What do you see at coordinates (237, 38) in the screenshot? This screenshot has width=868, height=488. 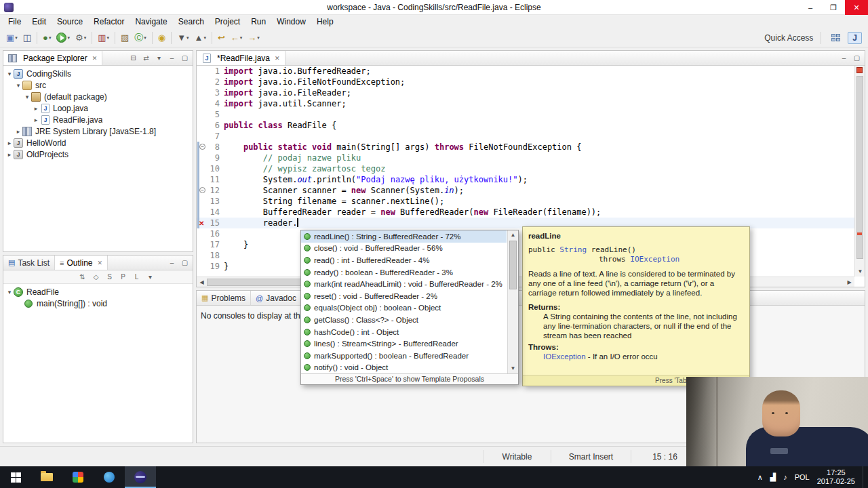 I see `back-button: ←▾` at bounding box center [237, 38].